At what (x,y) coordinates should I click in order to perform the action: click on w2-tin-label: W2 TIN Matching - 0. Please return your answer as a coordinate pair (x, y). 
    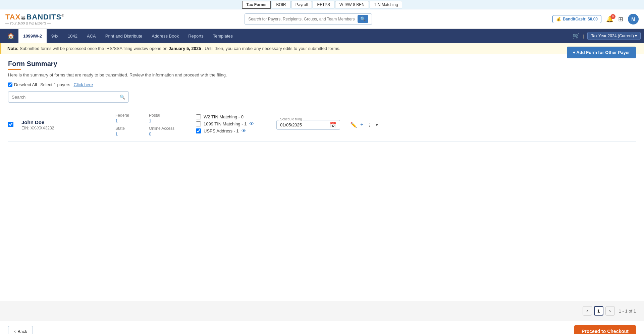
    Looking at the image, I should click on (223, 117).